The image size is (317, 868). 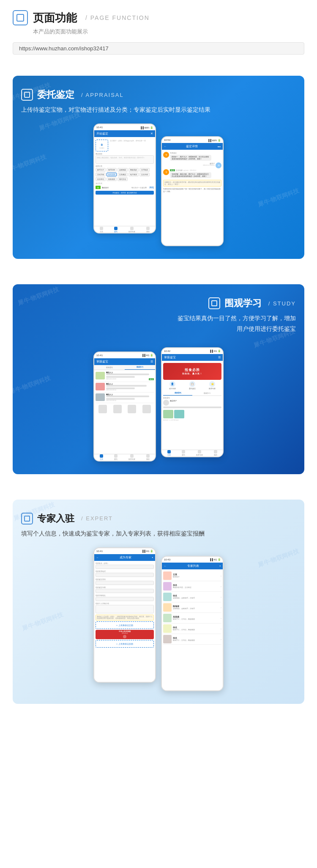 What do you see at coordinates (112, 174) in the screenshot?
I see `cat-金元玉器: 金元玉器` at bounding box center [112, 174].